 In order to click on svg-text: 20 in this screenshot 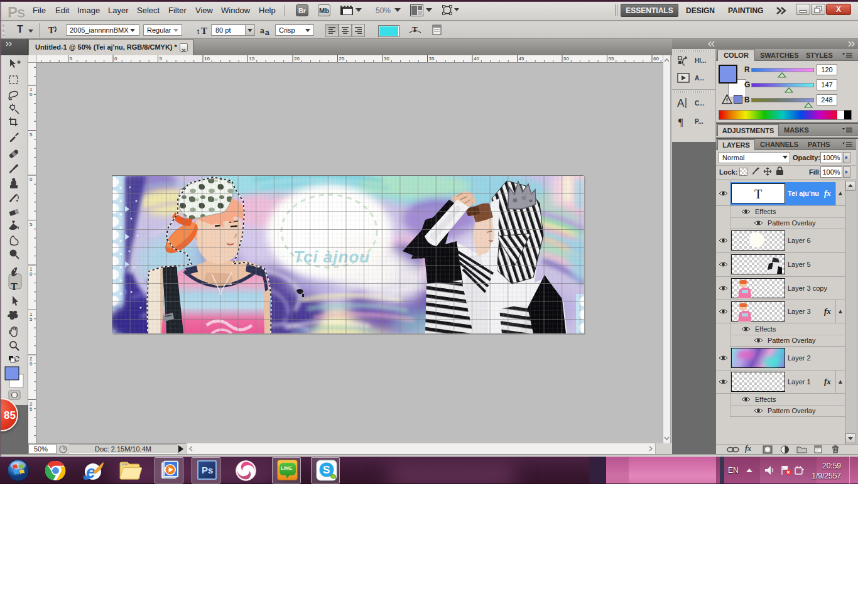, I will do `click(296, 59)`.